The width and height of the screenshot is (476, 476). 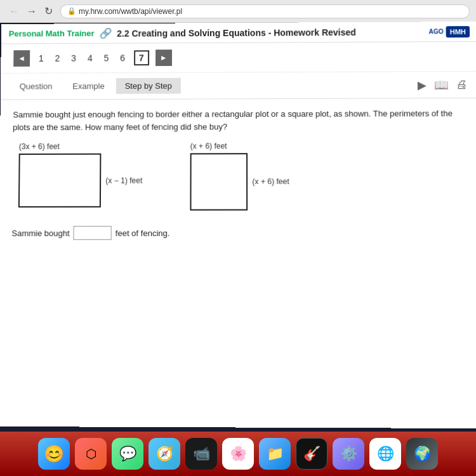 What do you see at coordinates (52, 33) in the screenshot?
I see `personal-math-trainer-label: Personal Math Trainer` at bounding box center [52, 33].